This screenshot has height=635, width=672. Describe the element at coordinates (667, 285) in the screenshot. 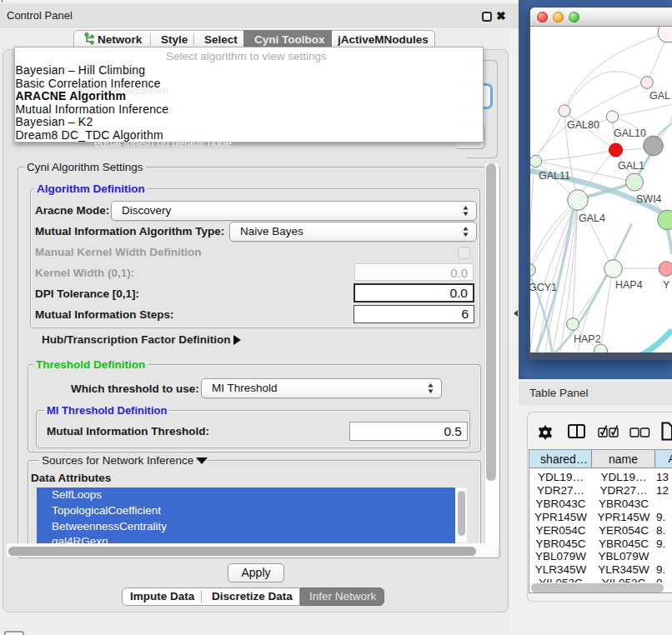

I see `svg-text: Y` at that location.